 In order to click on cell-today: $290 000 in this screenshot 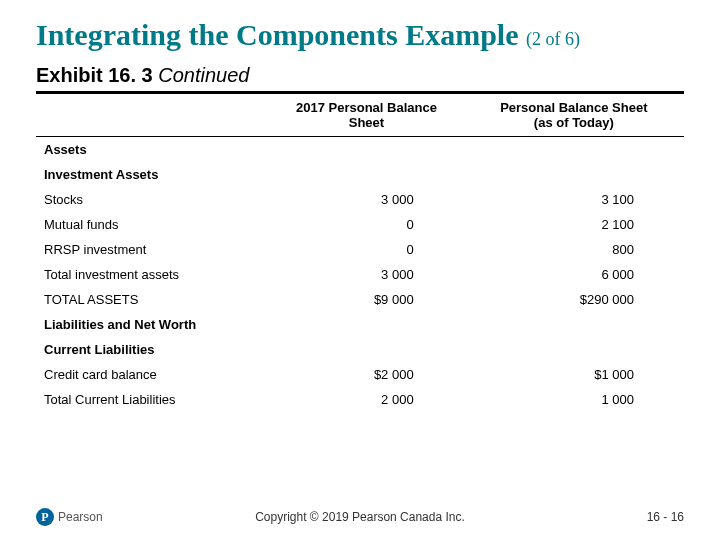, I will do `click(574, 300)`.